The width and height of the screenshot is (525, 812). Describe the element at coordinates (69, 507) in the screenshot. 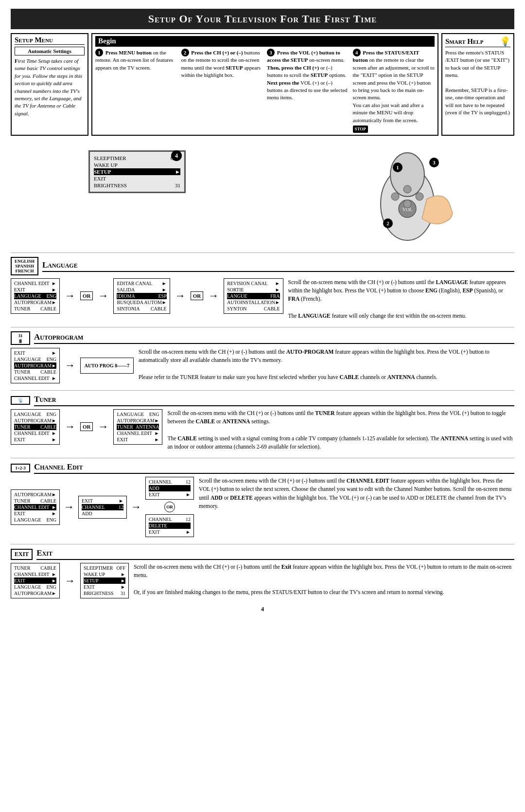

I see `ch-arrow-1: →` at that location.